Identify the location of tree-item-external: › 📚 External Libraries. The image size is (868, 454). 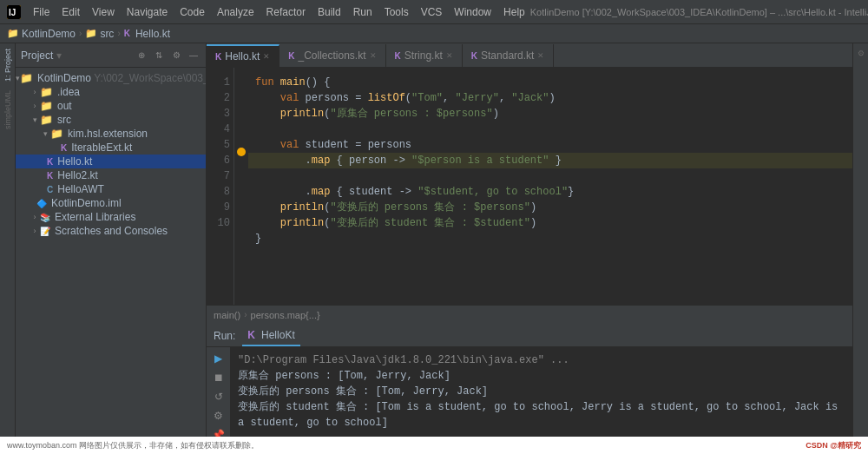
(111, 217).